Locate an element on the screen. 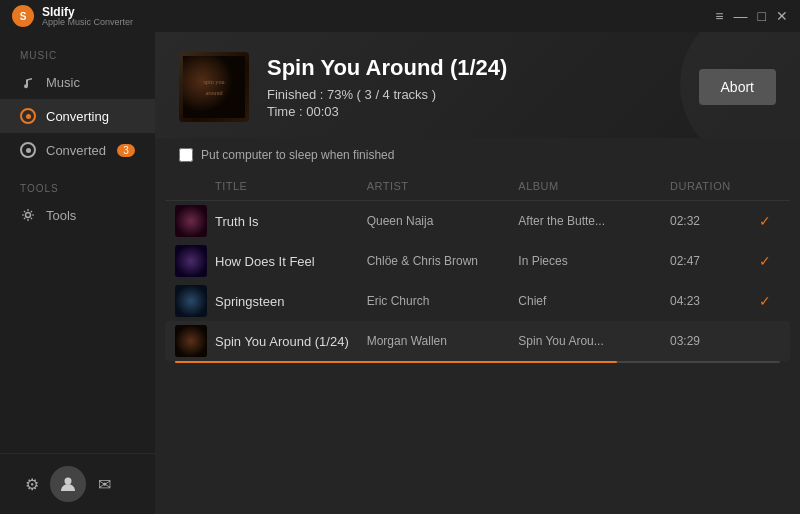  album-art: spin you around is located at coordinates (214, 87).